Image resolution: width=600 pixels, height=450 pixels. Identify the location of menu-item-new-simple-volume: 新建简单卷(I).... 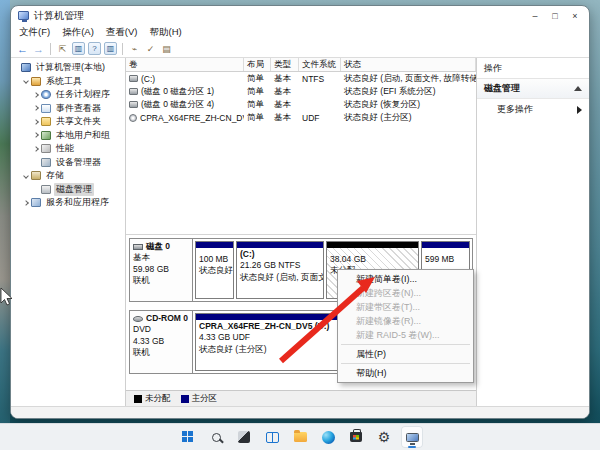
(406, 279).